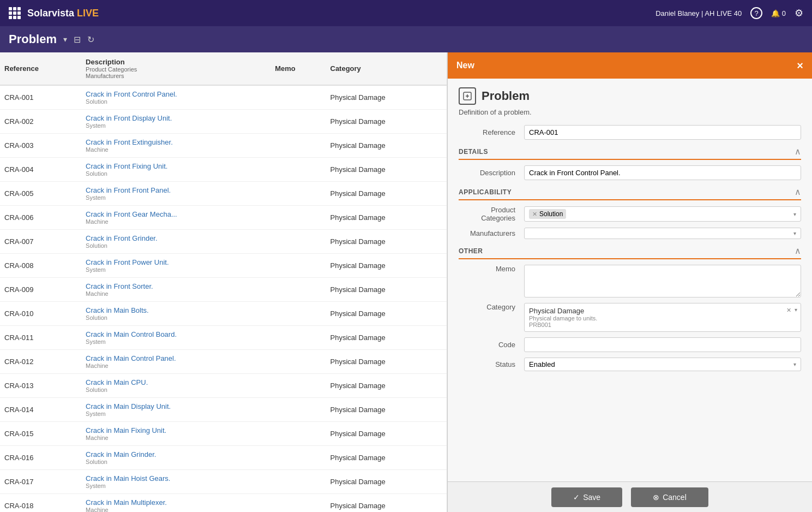 The image size is (812, 512). I want to click on manufacturers-dropdown-arrow: ▾, so click(795, 234).